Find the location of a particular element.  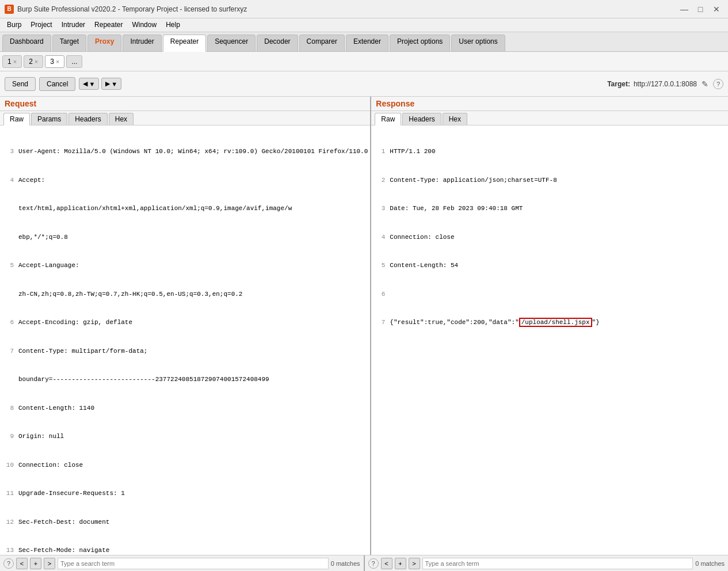

menu-item-repeater: Repeater is located at coordinates (108, 25).